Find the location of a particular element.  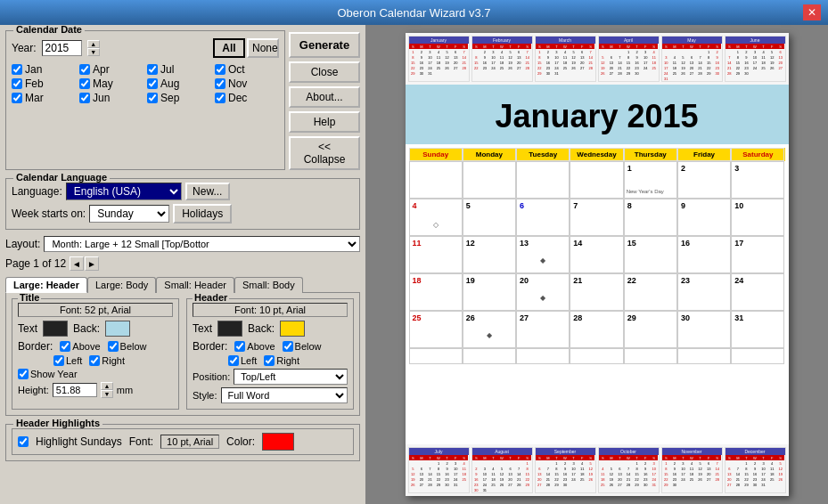

title-right-checkbox is located at coordinates (94, 361).